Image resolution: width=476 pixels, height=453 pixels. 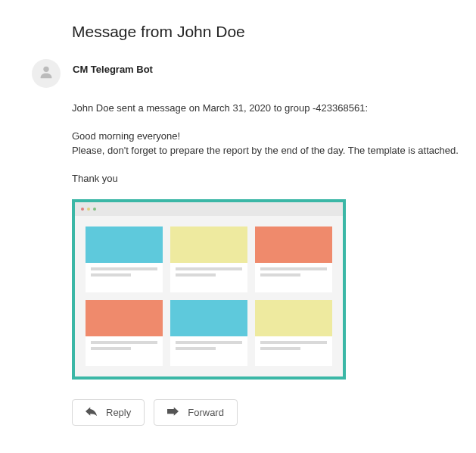 What do you see at coordinates (91, 412) in the screenshot?
I see `reply-icon` at bounding box center [91, 412].